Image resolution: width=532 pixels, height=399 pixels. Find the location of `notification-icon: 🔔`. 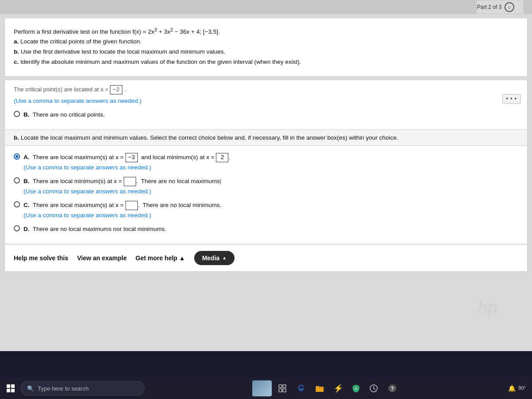

notification-icon: 🔔 is located at coordinates (512, 388).